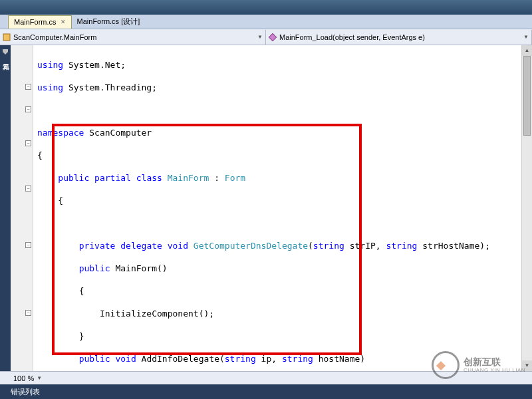  I want to click on scrollbar-thumb, so click(527, 96).